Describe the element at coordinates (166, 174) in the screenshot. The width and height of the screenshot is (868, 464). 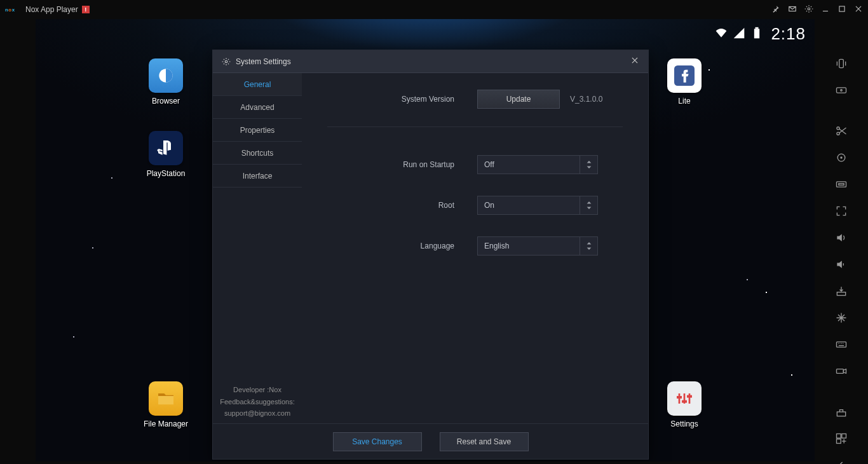
I see `desktop-icon-label: PlayStation` at that location.